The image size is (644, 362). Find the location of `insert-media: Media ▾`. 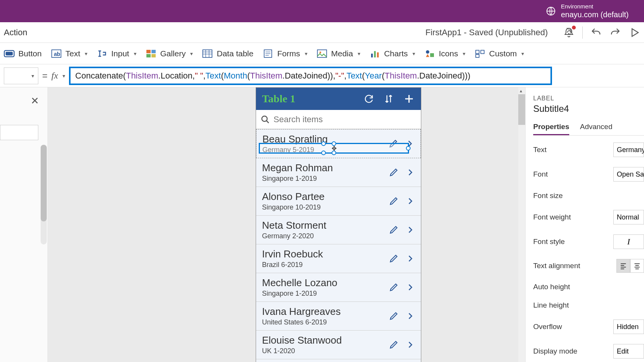

insert-media: Media ▾ is located at coordinates (338, 54).